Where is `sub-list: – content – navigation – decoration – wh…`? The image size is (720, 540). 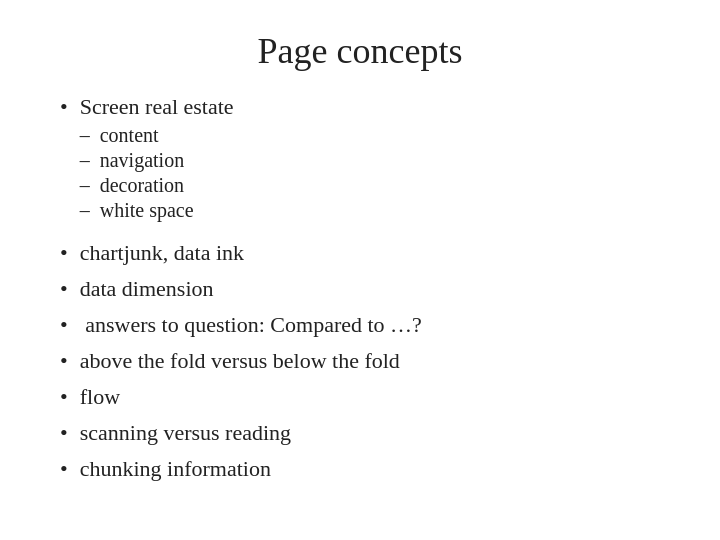 sub-list: – content – navigation – decoration – wh… is located at coordinates (157, 174).